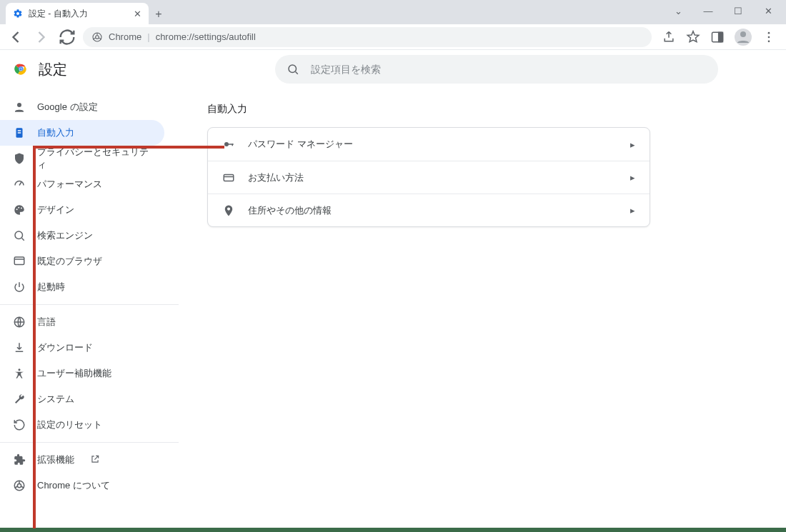 The width and height of the screenshot is (786, 532). What do you see at coordinates (82, 210) in the screenshot?
I see `sidebar-item-palette: デザイン` at bounding box center [82, 210].